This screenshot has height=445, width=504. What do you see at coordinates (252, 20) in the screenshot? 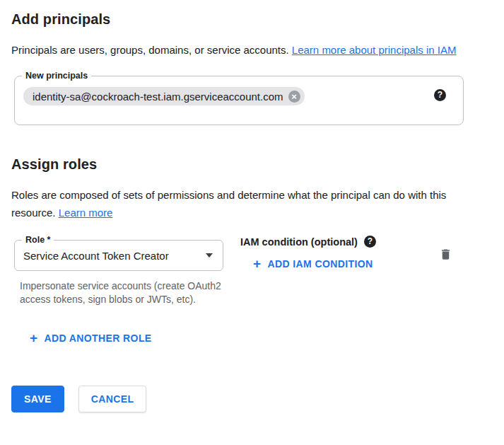
I see `add-principals-heading: Add principals` at bounding box center [252, 20].